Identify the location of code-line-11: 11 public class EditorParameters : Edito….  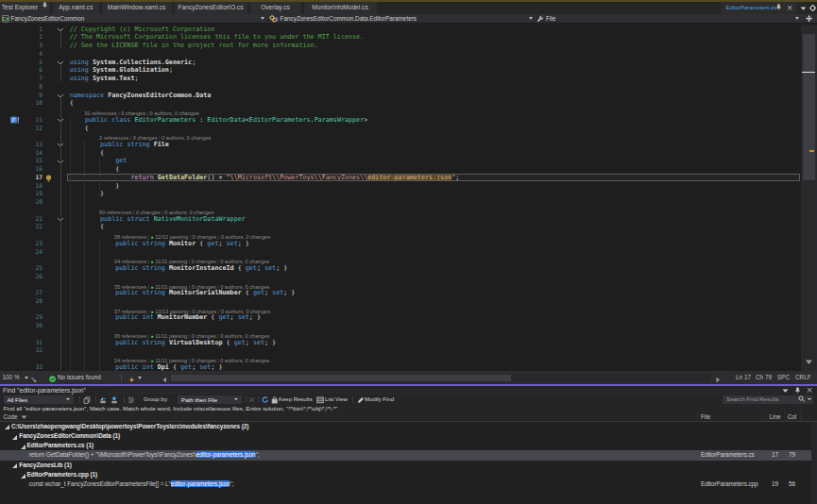
(400, 121).